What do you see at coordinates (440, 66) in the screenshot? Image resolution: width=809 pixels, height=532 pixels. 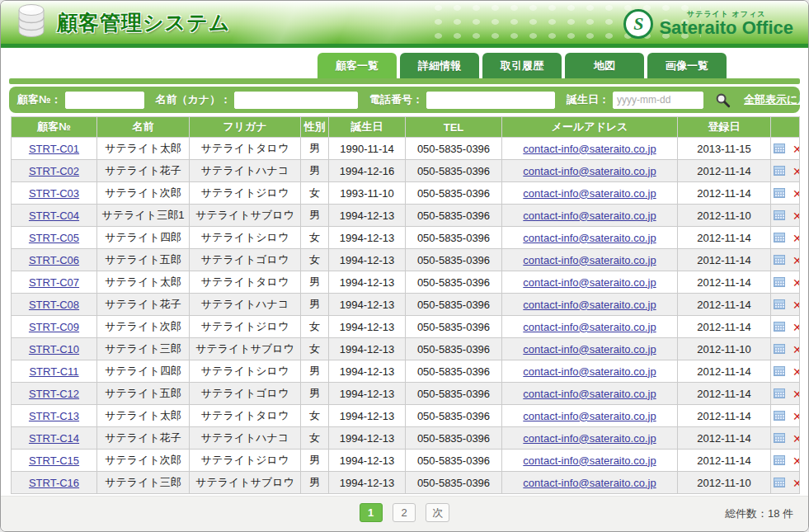 I see `tab-detail-info: 詳細情報` at bounding box center [440, 66].